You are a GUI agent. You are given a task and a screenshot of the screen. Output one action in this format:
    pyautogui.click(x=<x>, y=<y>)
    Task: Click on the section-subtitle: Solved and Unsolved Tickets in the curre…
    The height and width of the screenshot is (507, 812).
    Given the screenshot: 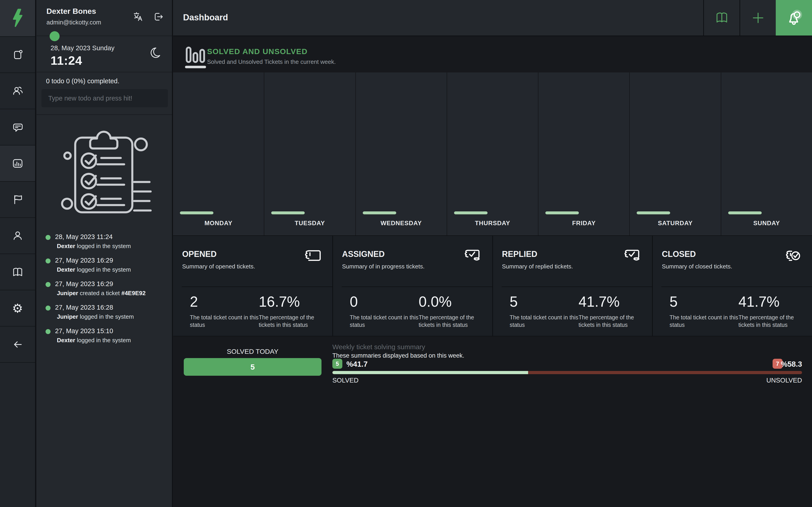 What is the action you would take?
    pyautogui.click(x=271, y=62)
    